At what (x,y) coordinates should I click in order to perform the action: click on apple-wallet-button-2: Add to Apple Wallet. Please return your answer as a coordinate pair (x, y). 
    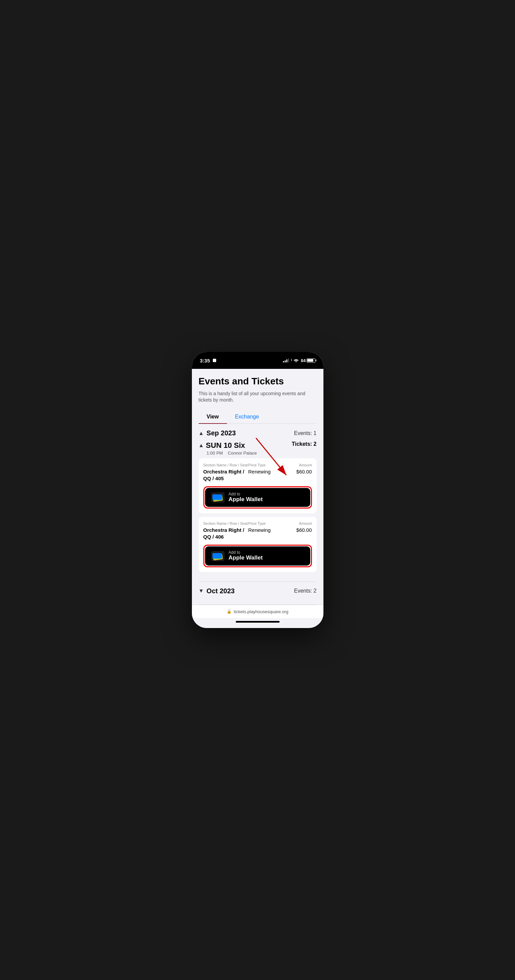
    Looking at the image, I should click on (258, 556).